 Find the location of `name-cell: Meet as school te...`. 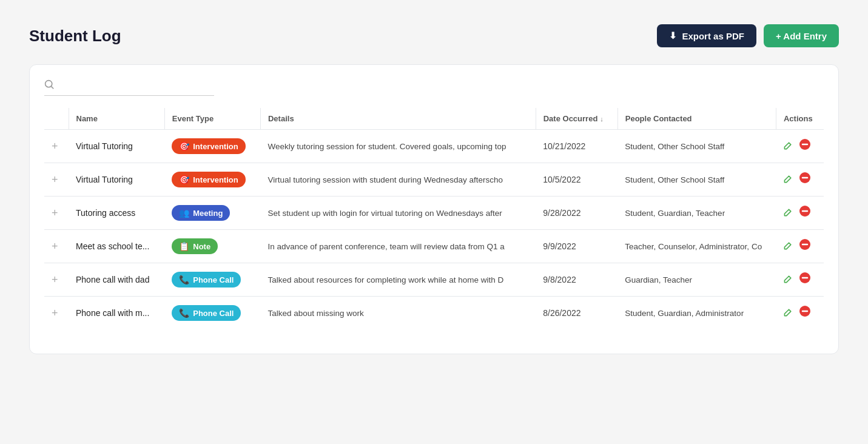

name-cell: Meet as school te... is located at coordinates (116, 246).